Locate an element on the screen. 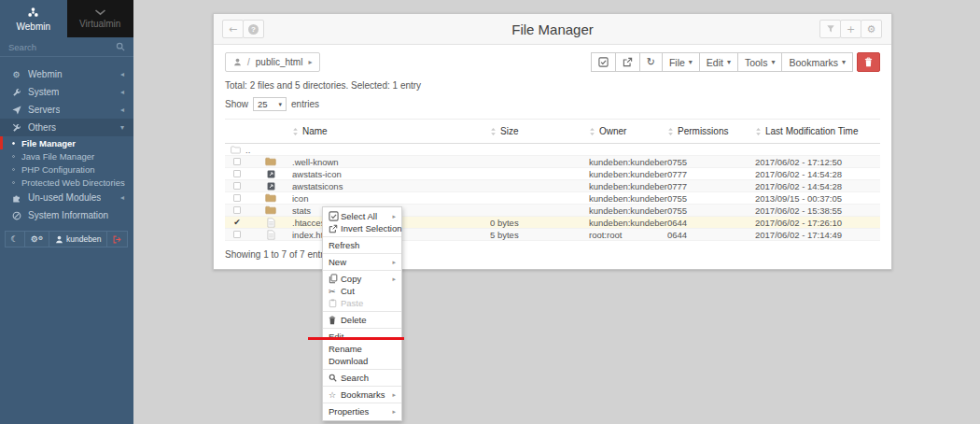 The height and width of the screenshot is (424, 980). delete-button is located at coordinates (868, 62).